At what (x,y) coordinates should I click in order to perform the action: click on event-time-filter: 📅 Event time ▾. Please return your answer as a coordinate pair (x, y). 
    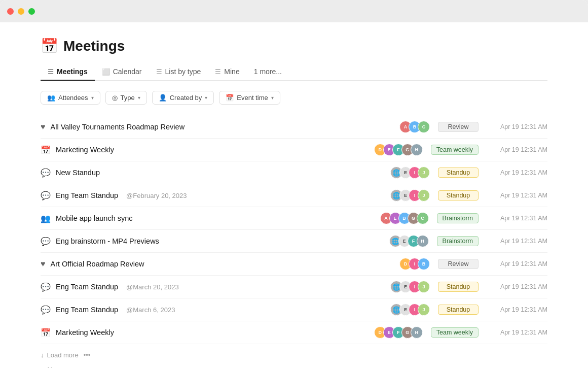
    Looking at the image, I should click on (249, 97).